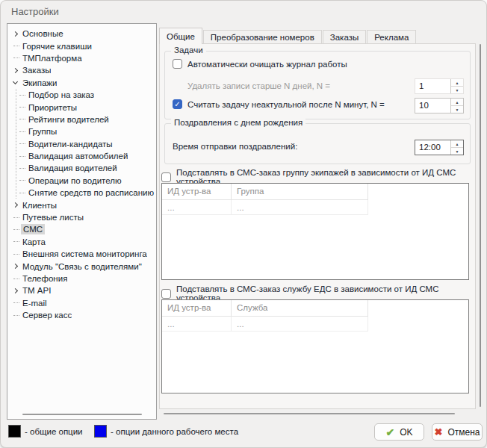 This screenshot has height=448, width=487. What do you see at coordinates (82, 279) in the screenshot?
I see `tree-item-telefonia: Телефония` at bounding box center [82, 279].